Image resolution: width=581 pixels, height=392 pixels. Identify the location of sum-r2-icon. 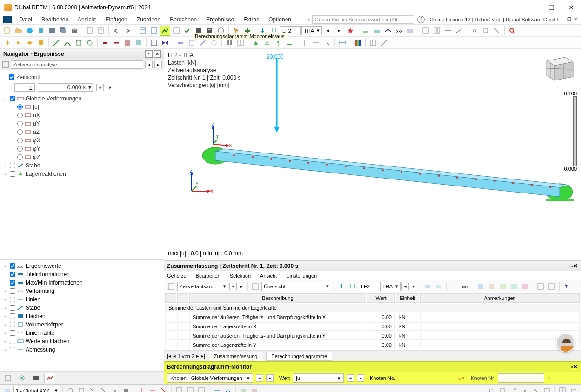
(439, 286).